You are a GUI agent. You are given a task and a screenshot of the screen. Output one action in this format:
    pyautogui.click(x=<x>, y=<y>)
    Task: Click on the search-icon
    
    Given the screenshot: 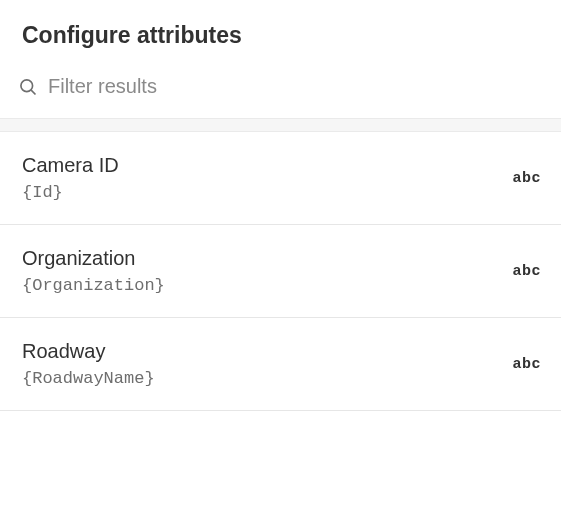 What is the action you would take?
    pyautogui.click(x=28, y=87)
    